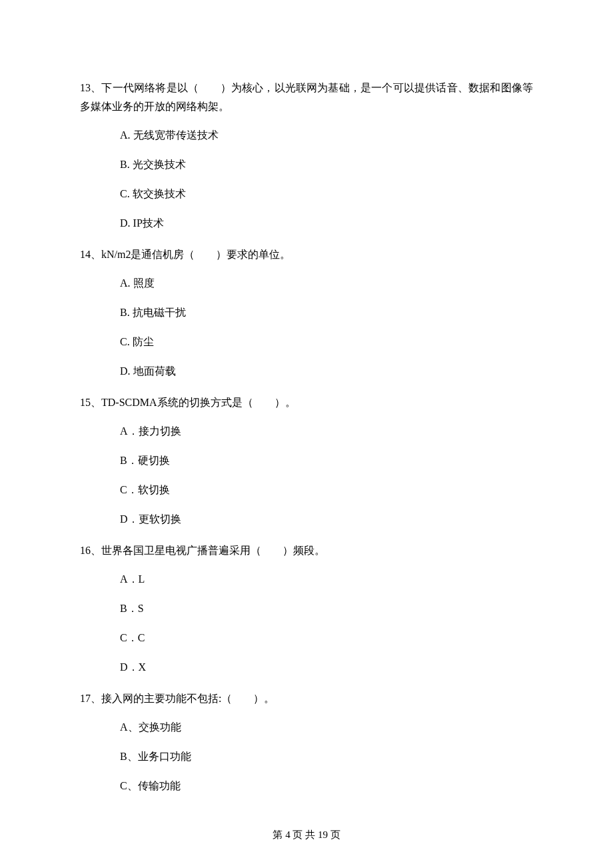 The image size is (613, 868). What do you see at coordinates (326, 786) in the screenshot?
I see `option-c: C、传输功能` at bounding box center [326, 786].